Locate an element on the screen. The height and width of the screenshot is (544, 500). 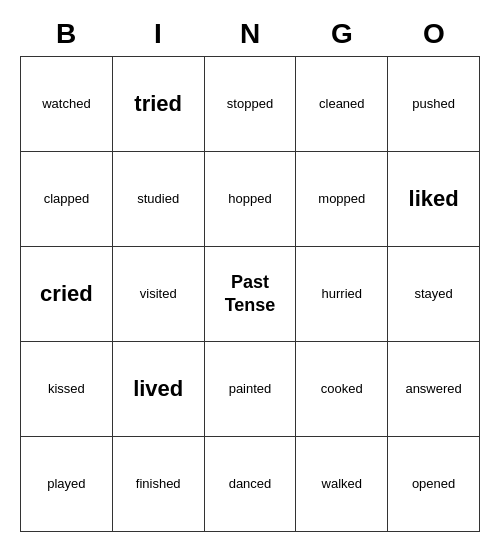
cell-text-1-3: mopped is located at coordinates (342, 200).